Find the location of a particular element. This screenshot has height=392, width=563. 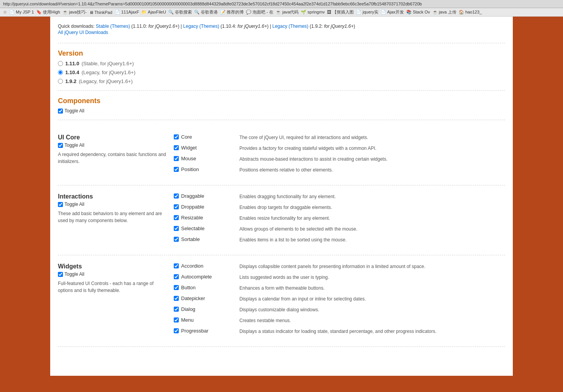

button-checkbox is located at coordinates (176, 287).